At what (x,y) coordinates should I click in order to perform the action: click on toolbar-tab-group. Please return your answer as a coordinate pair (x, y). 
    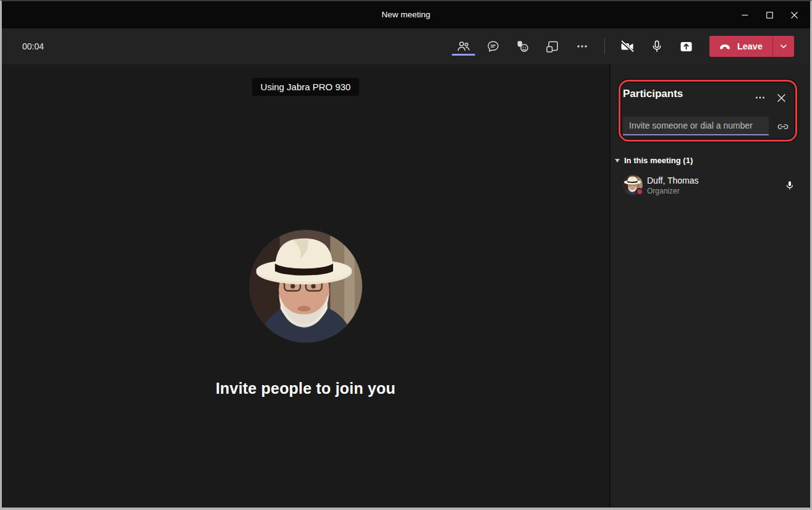
    Looking at the image, I should click on (523, 46).